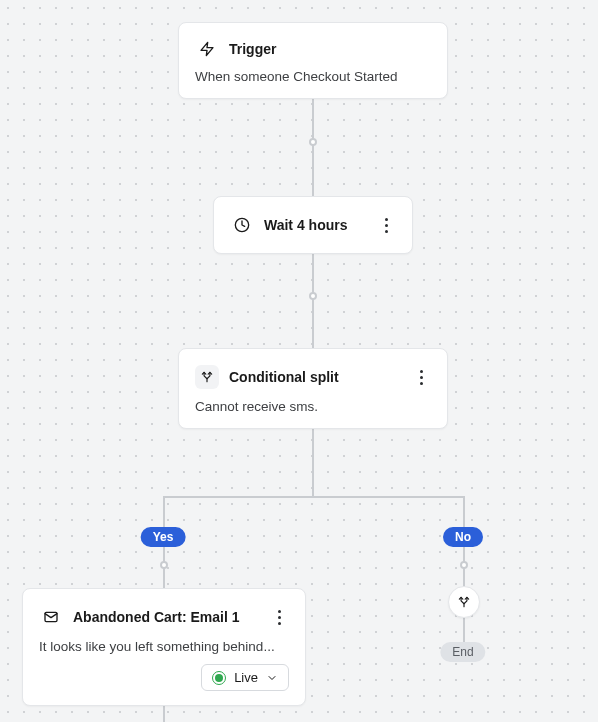 The image size is (598, 722). What do you see at coordinates (313, 406) in the screenshot?
I see `conditional-description: Cannot receive sms.` at bounding box center [313, 406].